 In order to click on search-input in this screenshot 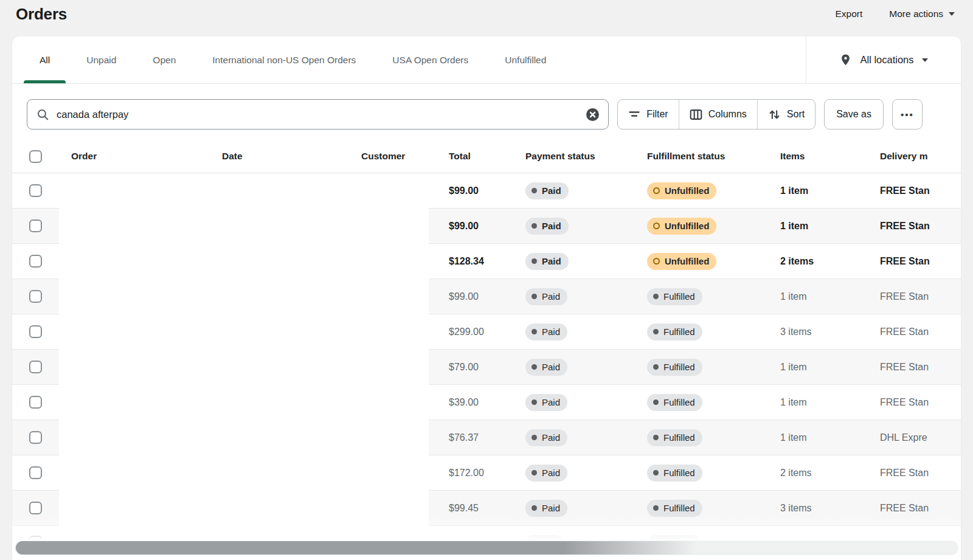, I will do `click(317, 114)`.